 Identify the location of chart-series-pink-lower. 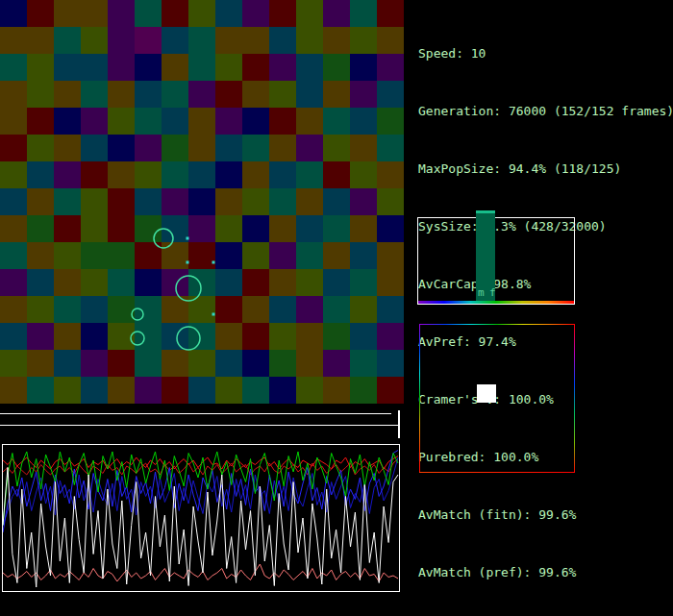
(200, 573).